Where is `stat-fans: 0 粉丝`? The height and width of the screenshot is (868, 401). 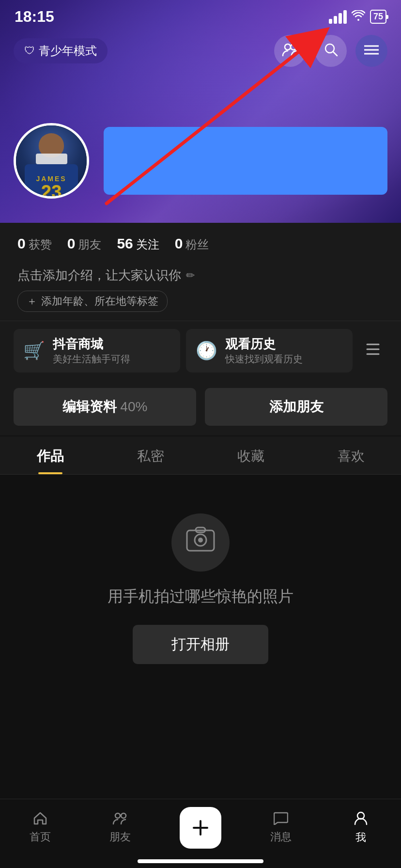
stat-fans: 0 粉丝 is located at coordinates (192, 244).